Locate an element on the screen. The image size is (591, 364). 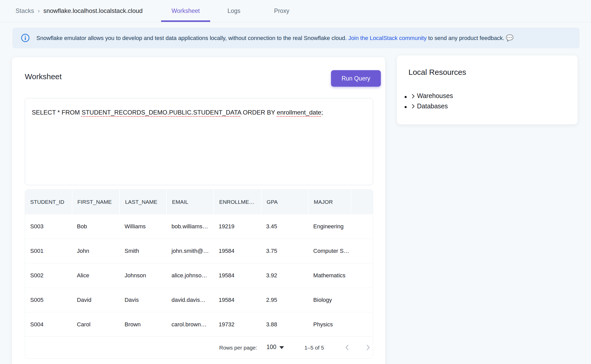
run-query-button: Run Query is located at coordinates (356, 78).